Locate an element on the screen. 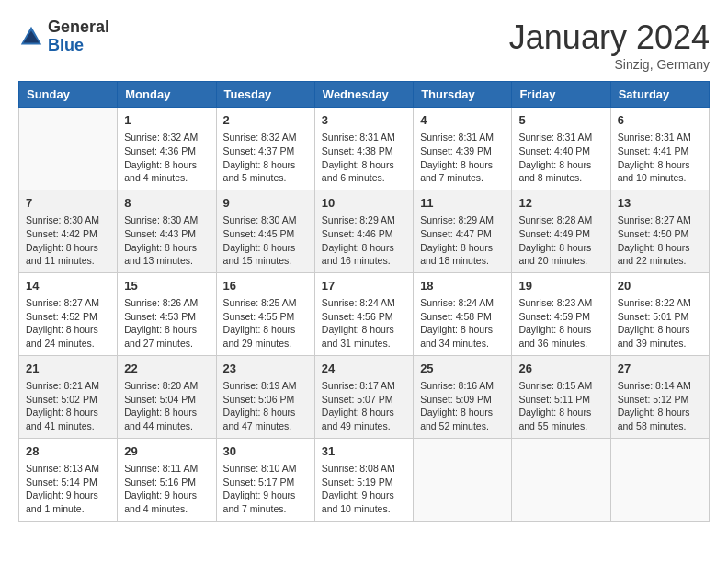 Image resolution: width=728 pixels, height=563 pixels. day-info: Sunrise: 8:20 AMSunset: 5:04 PMDaylight:… is located at coordinates (166, 407).